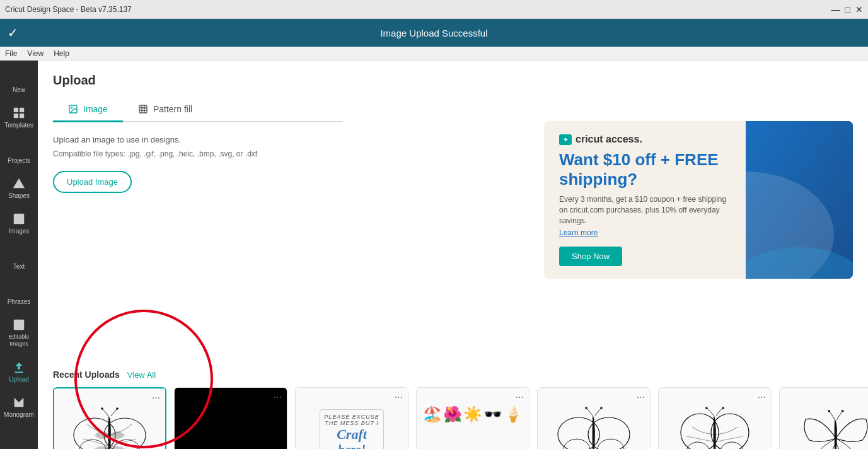  Describe the element at coordinates (19, 415) in the screenshot. I see `sidebar-label-monogram: Monogram` at that location.